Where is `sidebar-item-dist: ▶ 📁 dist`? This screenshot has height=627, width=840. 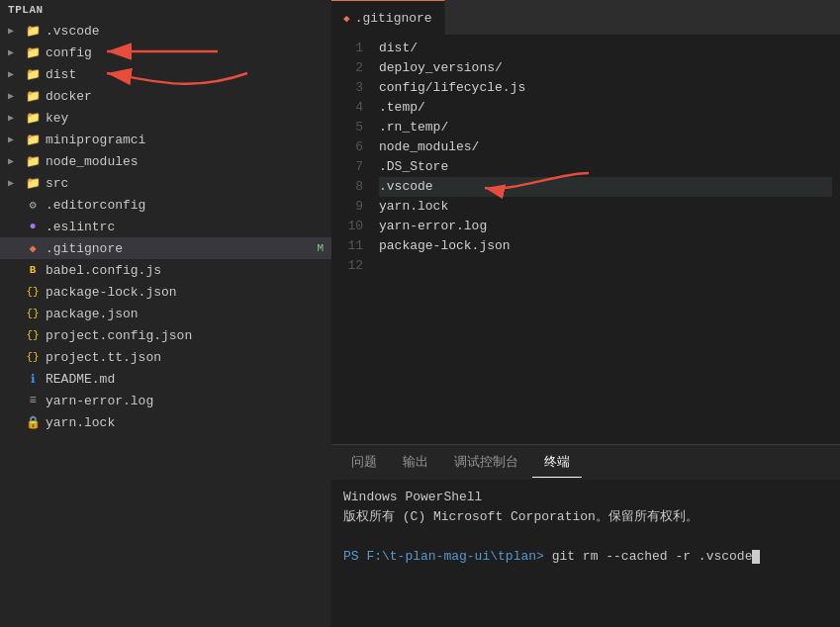 sidebar-item-dist: ▶ 📁 dist is located at coordinates (166, 74).